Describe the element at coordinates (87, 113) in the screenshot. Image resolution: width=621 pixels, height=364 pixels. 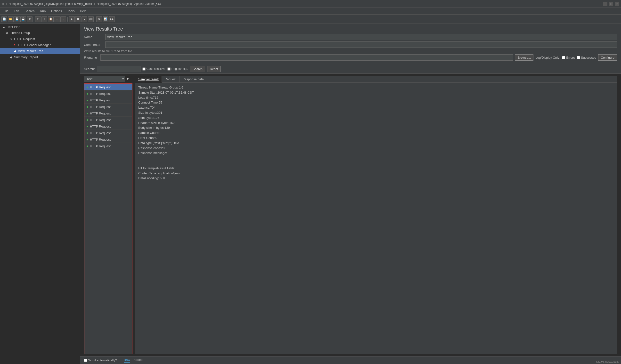
I see `result-success-icon-4: ●` at that location.